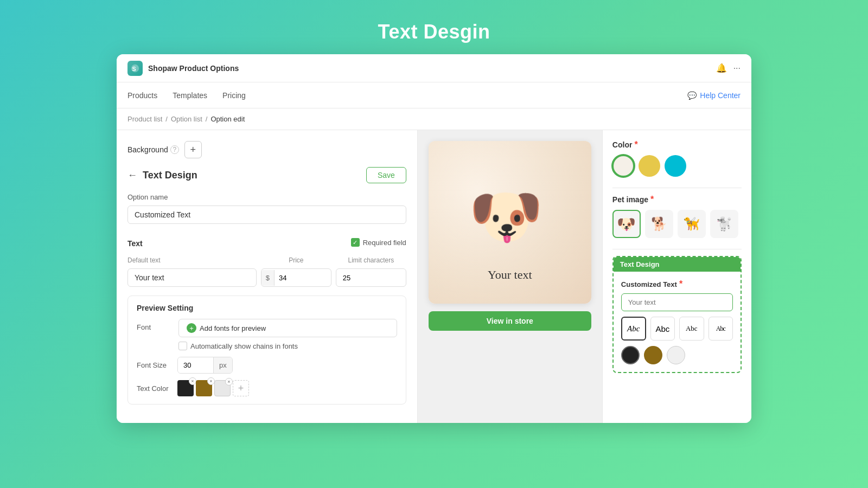  I want to click on title-bar-actions: 🔔 ···, so click(728, 68).